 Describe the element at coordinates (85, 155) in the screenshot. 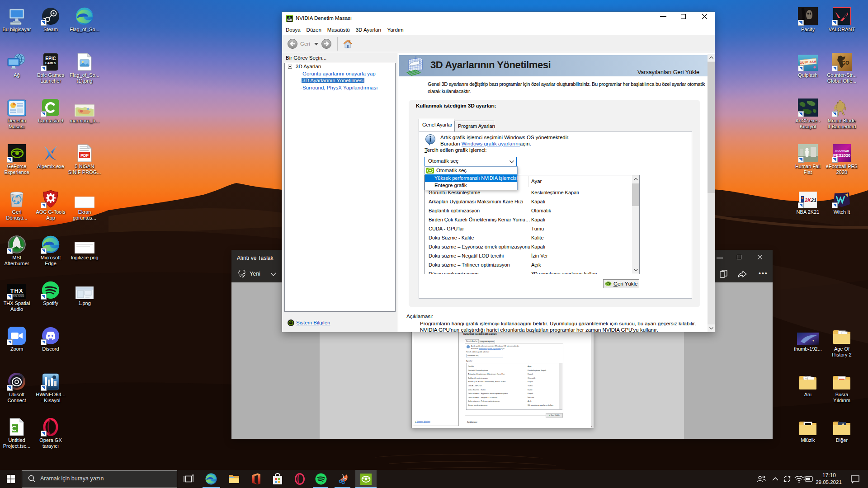

I see `svg-text: PDF` at that location.